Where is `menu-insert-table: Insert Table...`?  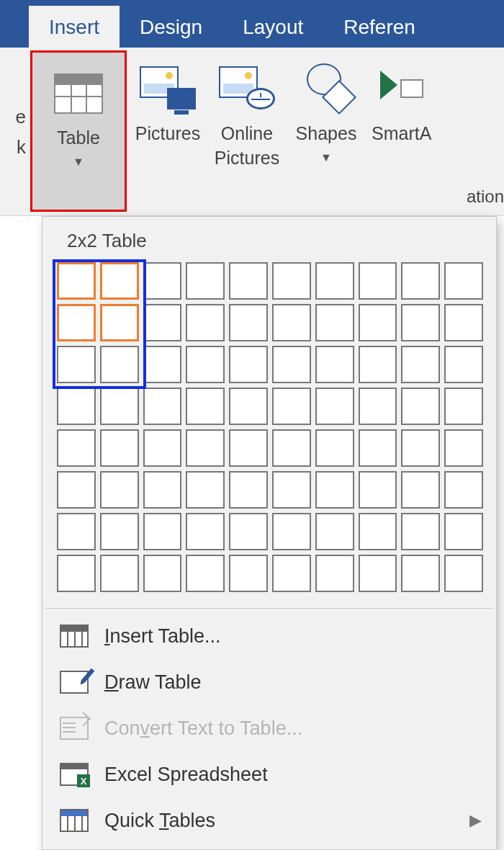
menu-insert-table: Insert Table... is located at coordinates (269, 636).